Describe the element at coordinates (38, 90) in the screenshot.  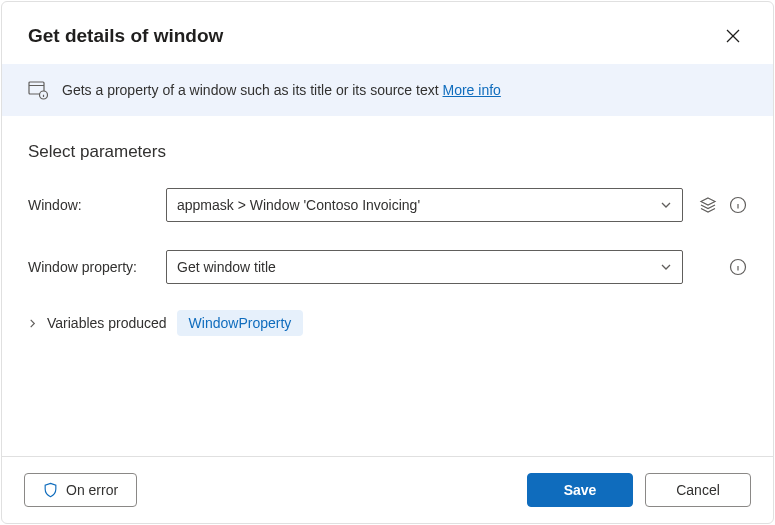
I see `window-info-icon` at that location.